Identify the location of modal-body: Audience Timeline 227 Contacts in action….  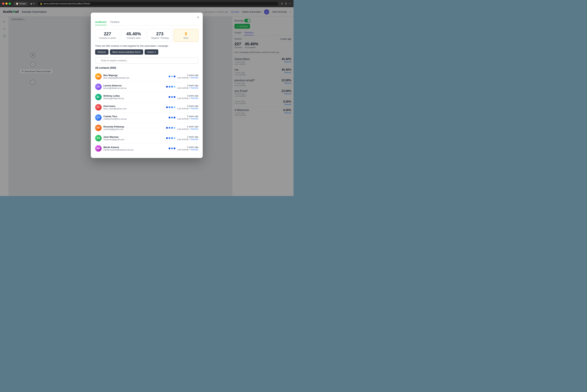
(147, 88).